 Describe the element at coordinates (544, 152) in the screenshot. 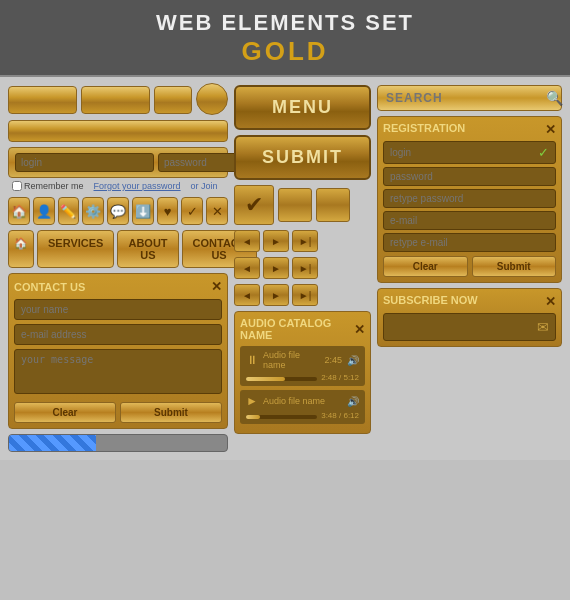

I see `reg-check-icon: ✓` at that location.